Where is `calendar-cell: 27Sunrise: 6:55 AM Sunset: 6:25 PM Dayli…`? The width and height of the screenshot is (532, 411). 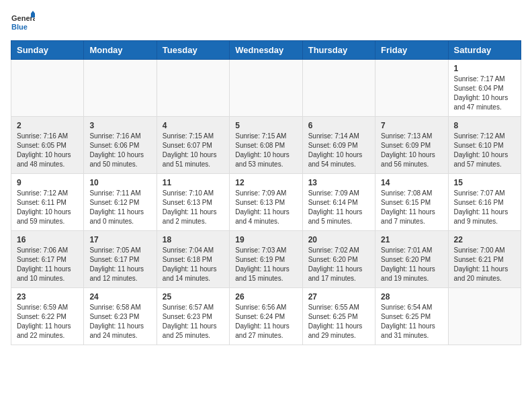 calendar-cell: 27Sunrise: 6:55 AM Sunset: 6:25 PM Dayli… is located at coordinates (339, 317).